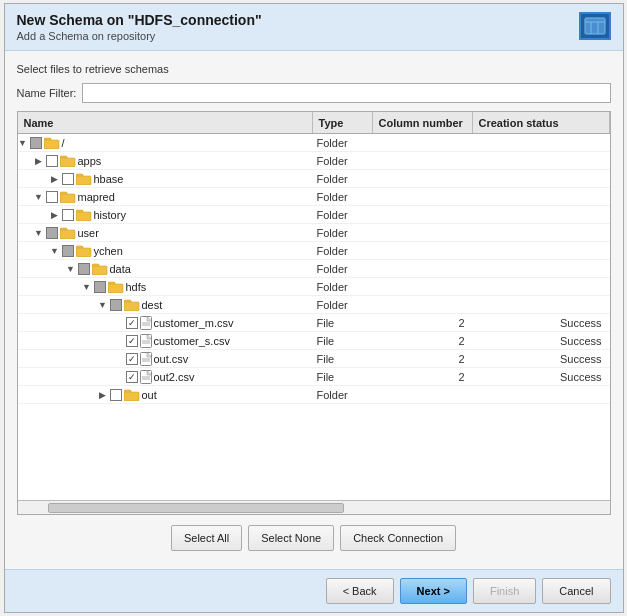 The image size is (627, 616). Describe the element at coordinates (314, 323) in the screenshot. I see `table-row: customer_m.csvFile2Success` at that location.